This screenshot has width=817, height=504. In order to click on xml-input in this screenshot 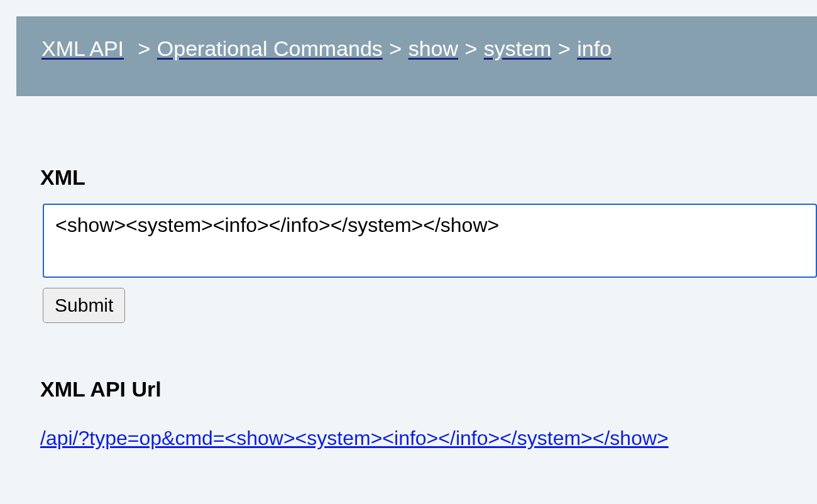, I will do `click(430, 241)`.